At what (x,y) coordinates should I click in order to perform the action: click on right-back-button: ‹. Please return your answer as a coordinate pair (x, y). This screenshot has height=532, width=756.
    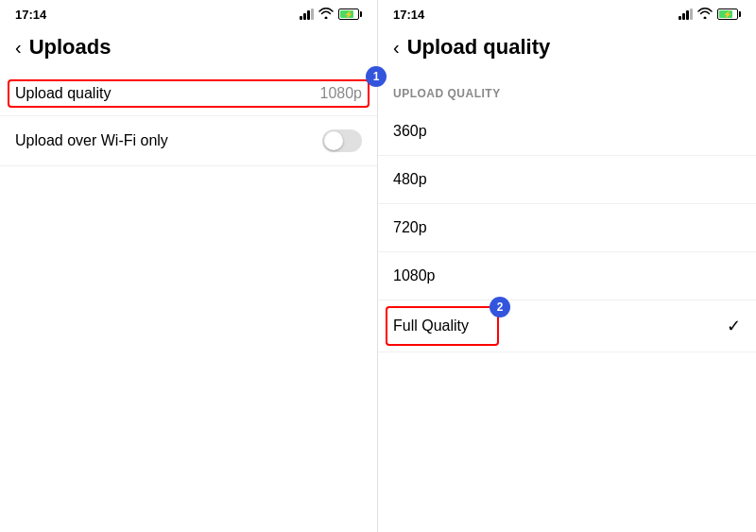
    Looking at the image, I should click on (397, 47).